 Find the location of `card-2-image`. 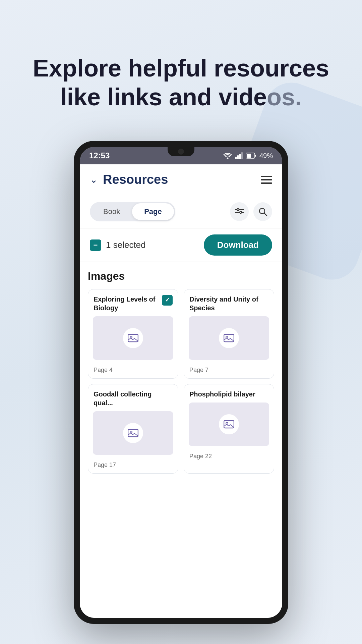

card-2-image is located at coordinates (229, 338).